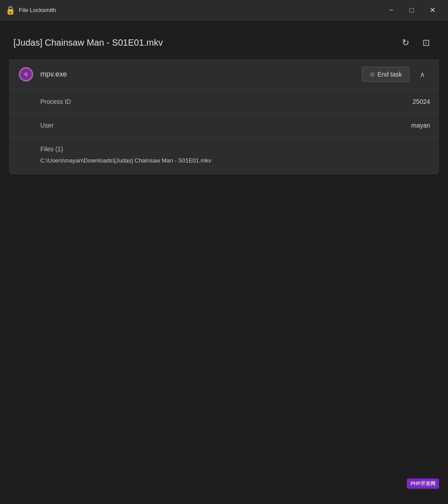 The width and height of the screenshot is (448, 504). Describe the element at coordinates (421, 125) in the screenshot. I see `user-value: mayan` at that location.